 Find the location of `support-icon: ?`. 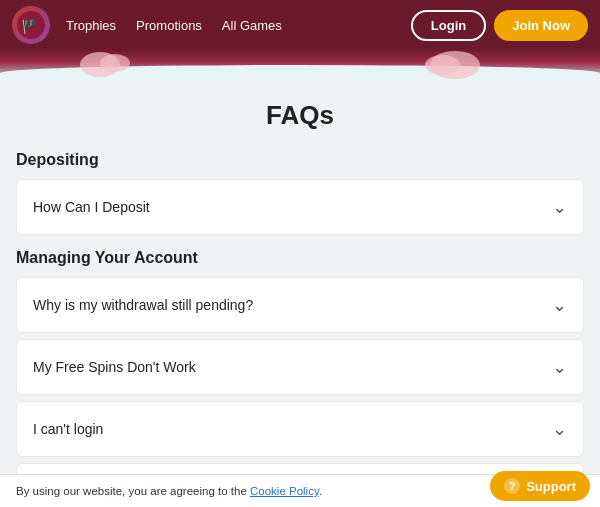

support-icon: ? is located at coordinates (512, 486).